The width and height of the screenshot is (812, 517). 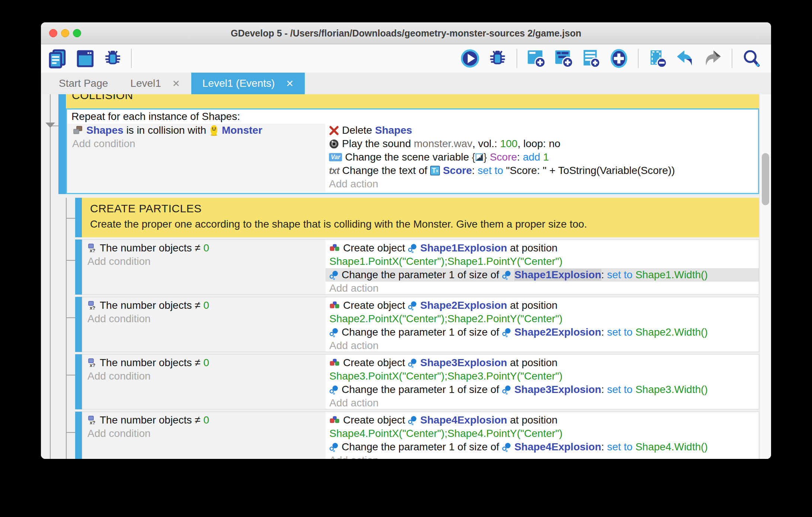 What do you see at coordinates (544, 248) in the screenshot?
I see `action-row: Create object Shape1Explosion at positio…` at bounding box center [544, 248].